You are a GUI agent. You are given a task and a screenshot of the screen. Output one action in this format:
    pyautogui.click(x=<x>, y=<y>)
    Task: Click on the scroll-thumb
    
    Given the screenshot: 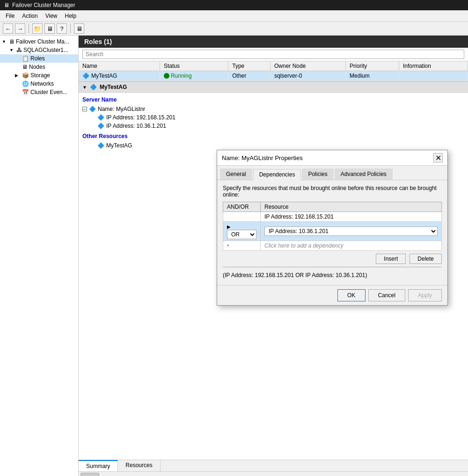 What is the action you would take?
    pyautogui.click(x=90, y=475)
    